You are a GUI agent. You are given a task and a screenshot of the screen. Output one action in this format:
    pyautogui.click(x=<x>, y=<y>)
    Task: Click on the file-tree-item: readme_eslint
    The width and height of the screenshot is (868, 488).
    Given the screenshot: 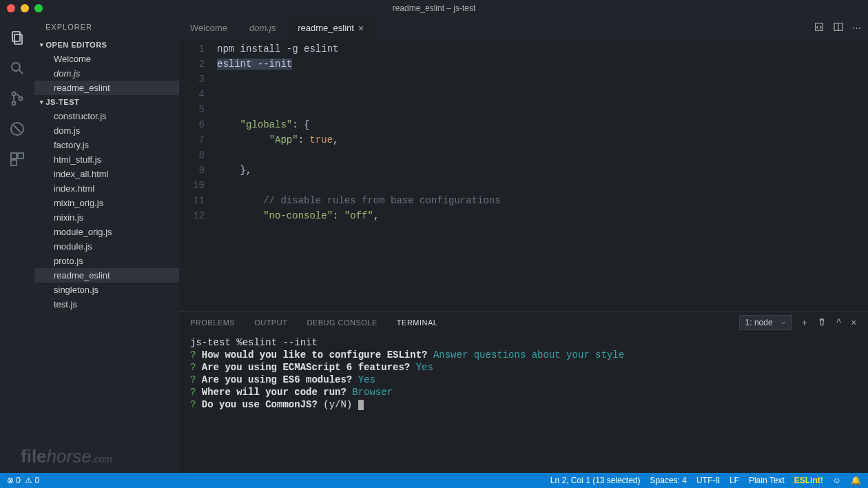 What is the action you would take?
    pyautogui.click(x=107, y=276)
    